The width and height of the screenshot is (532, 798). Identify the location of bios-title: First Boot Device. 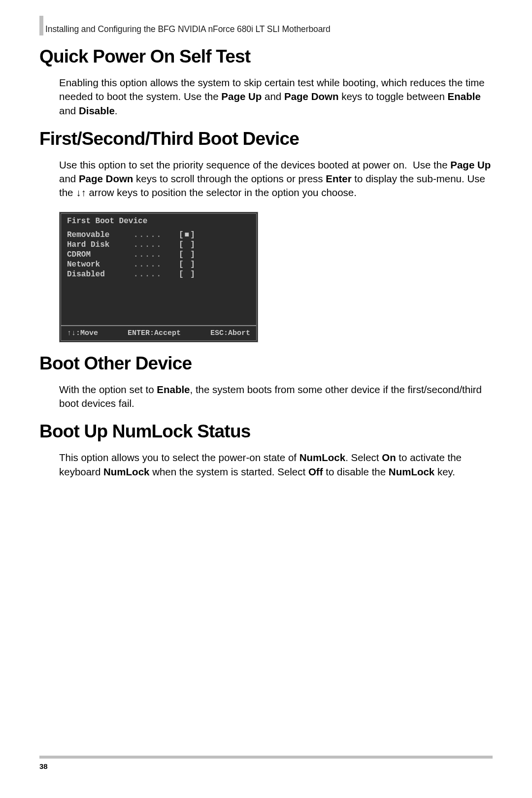
(159, 220).